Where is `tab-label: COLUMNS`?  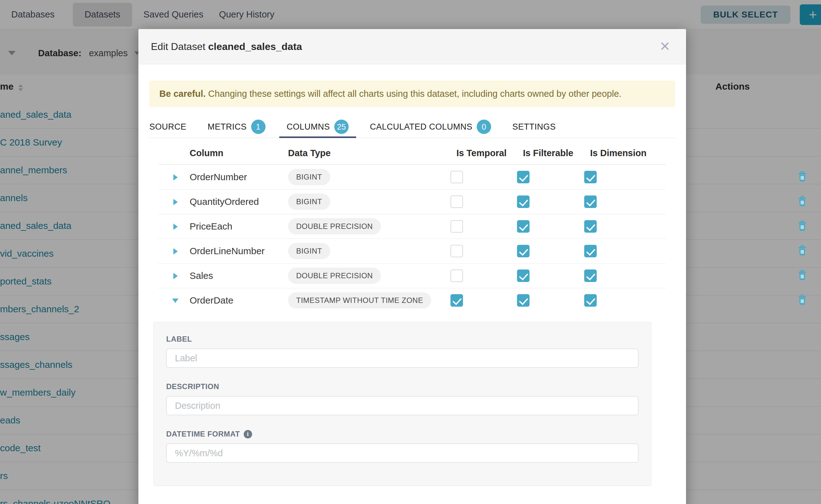
tab-label: COLUMNS is located at coordinates (308, 127).